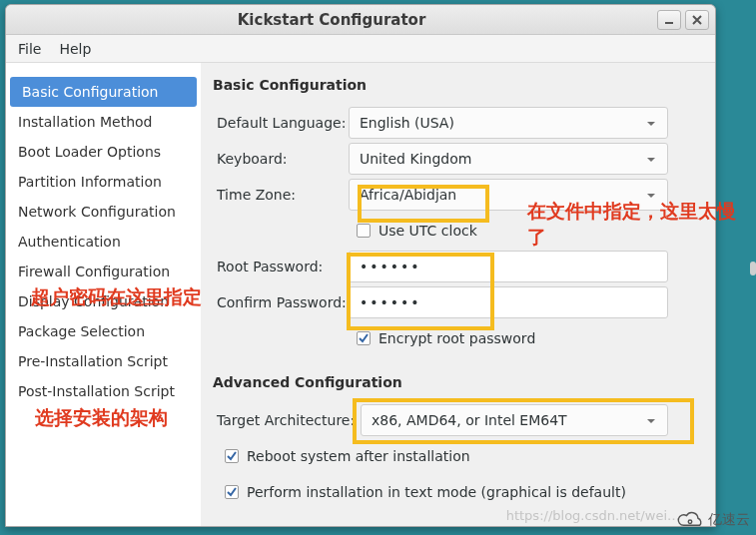 The image size is (756, 535). Describe the element at coordinates (104, 212) in the screenshot. I see `sidebar-item-network-configuration: Network Configuration` at that location.